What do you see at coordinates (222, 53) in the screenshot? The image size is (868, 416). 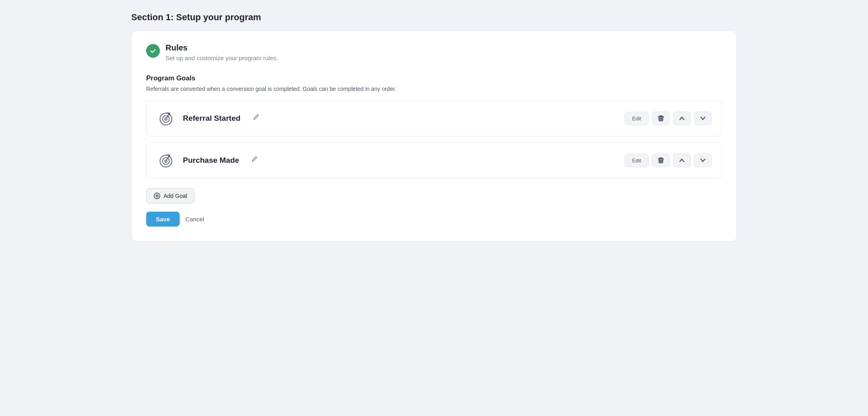 I see `rules-text: Rules Set up and customize your program …` at bounding box center [222, 53].